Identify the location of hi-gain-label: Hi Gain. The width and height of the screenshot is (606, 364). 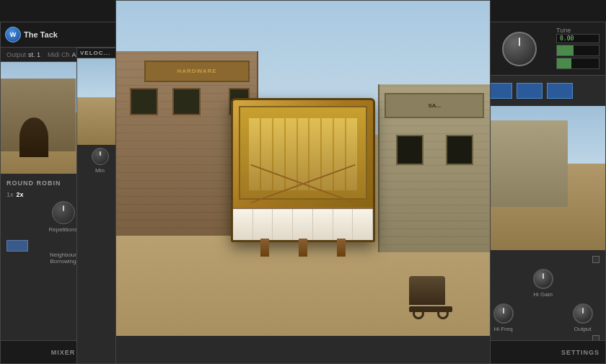
(543, 294).